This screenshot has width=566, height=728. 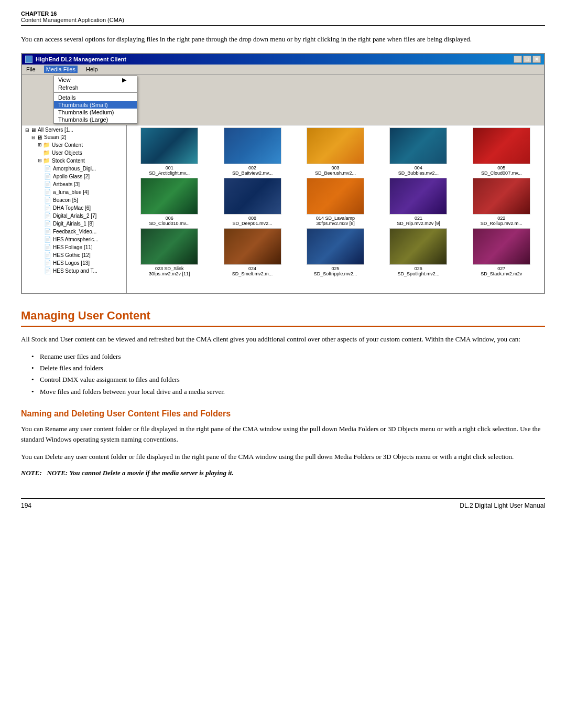 I want to click on tree-label-beacon: Beacon [5], so click(x=66, y=200).